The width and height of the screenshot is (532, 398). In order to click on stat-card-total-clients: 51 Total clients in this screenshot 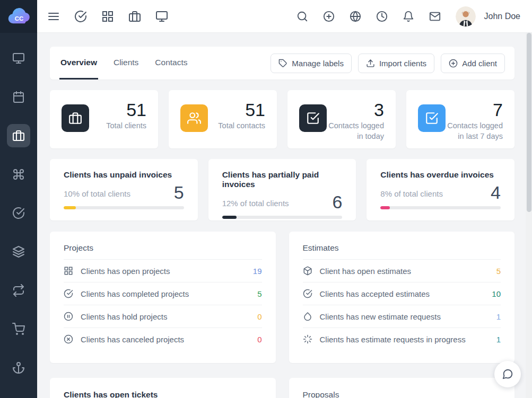, I will do `click(104, 119)`.